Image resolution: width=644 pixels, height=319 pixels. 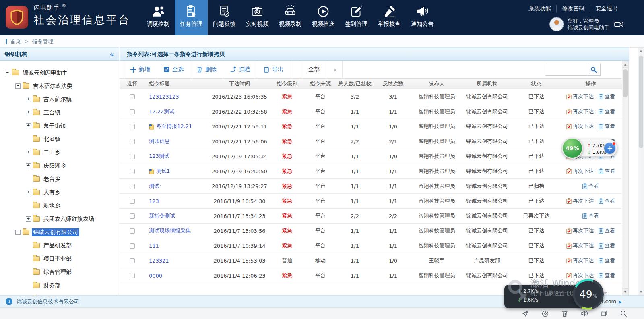 I want to click on nav-item-checkin: 签到管理, so click(x=356, y=18).